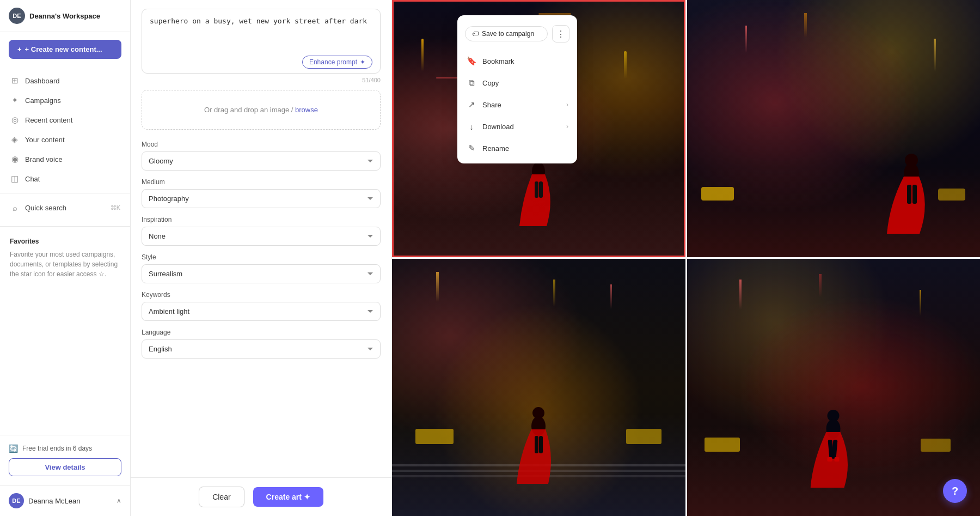 This screenshot has height=516, width=980. I want to click on bookmark-icon: 🔖, so click(471, 61).